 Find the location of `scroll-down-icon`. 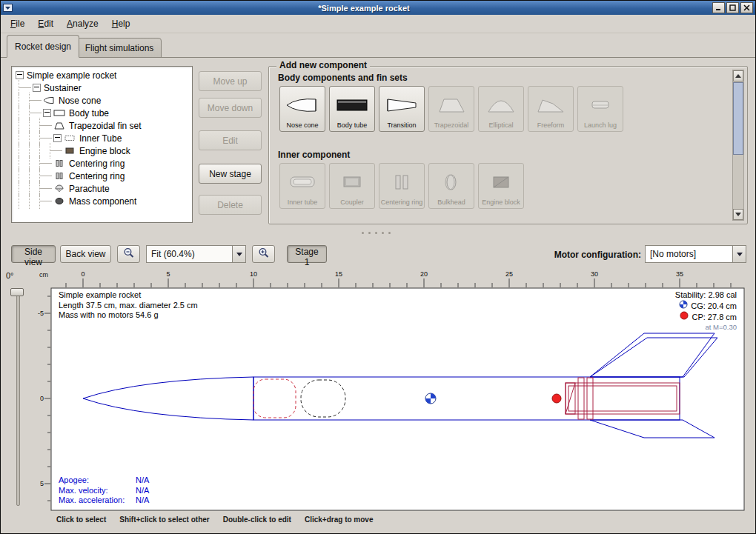

scroll-down-icon is located at coordinates (738, 215).